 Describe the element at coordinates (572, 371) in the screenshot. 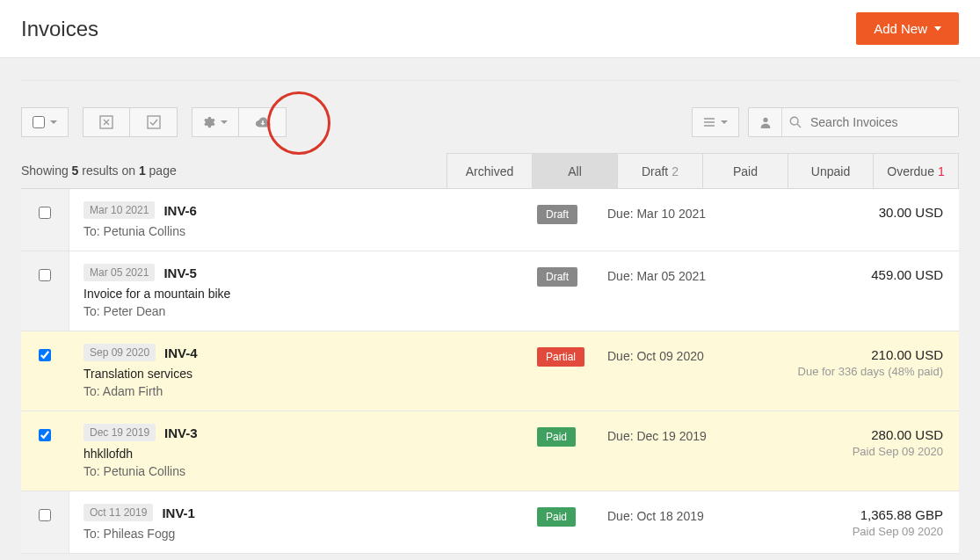

I see `status-cell: Partial` at that location.